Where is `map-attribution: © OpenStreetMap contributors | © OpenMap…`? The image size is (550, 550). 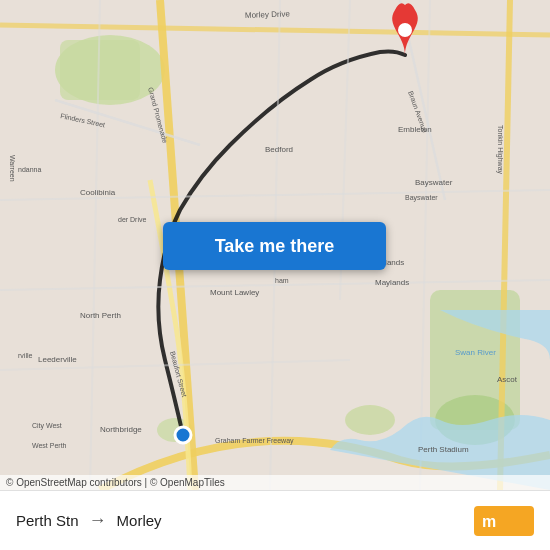 map-attribution: © OpenStreetMap contributors | © OpenMap… is located at coordinates (275, 482).